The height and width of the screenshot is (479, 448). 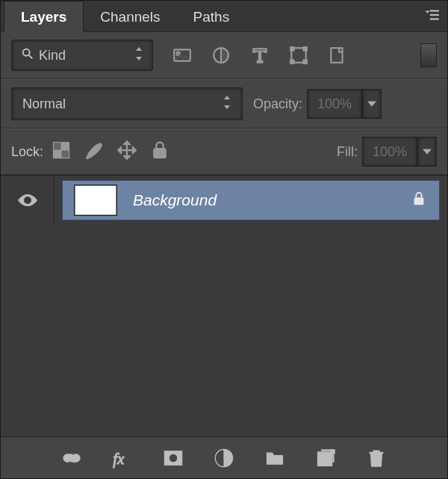 I want to click on new-group-icon, so click(x=275, y=458).